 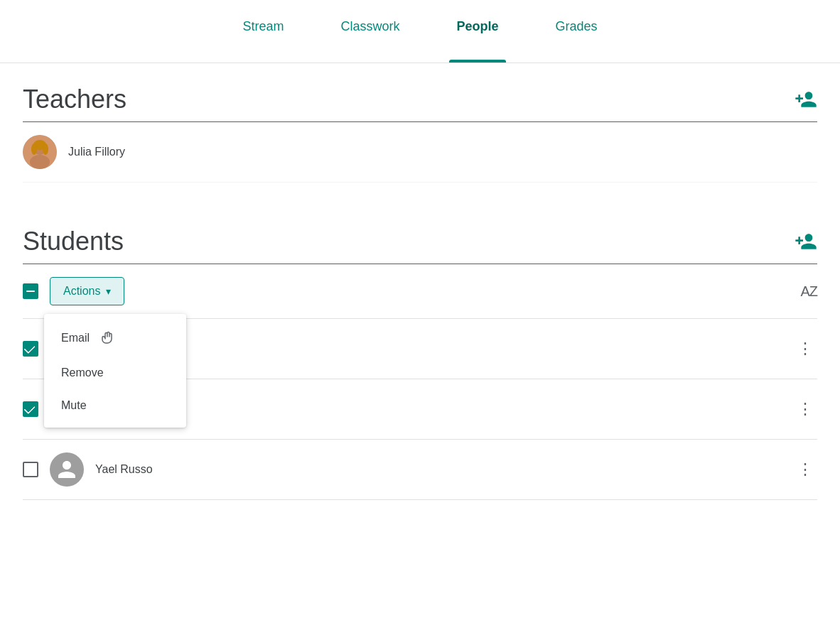 I want to click on students-controls: Actions ▾ AZ Email Remove Mute, so click(x=420, y=291).